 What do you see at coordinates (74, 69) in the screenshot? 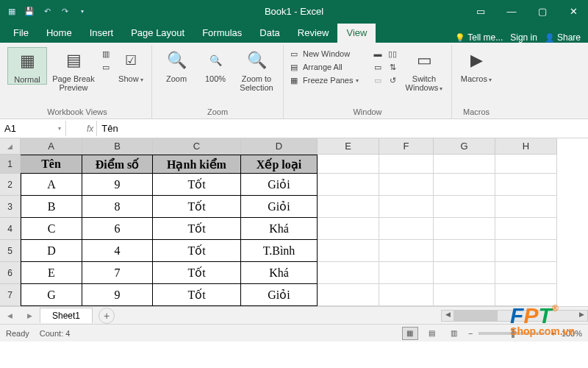
I see `page-break-preview-button: ▤ Page Break Preview` at bounding box center [74, 69].